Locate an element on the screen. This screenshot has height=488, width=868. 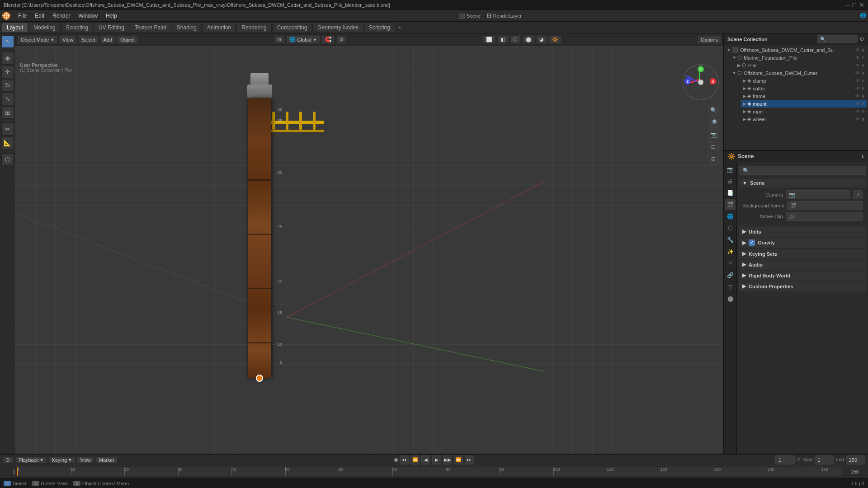
measure-tool: 📐 is located at coordinates (8, 143).